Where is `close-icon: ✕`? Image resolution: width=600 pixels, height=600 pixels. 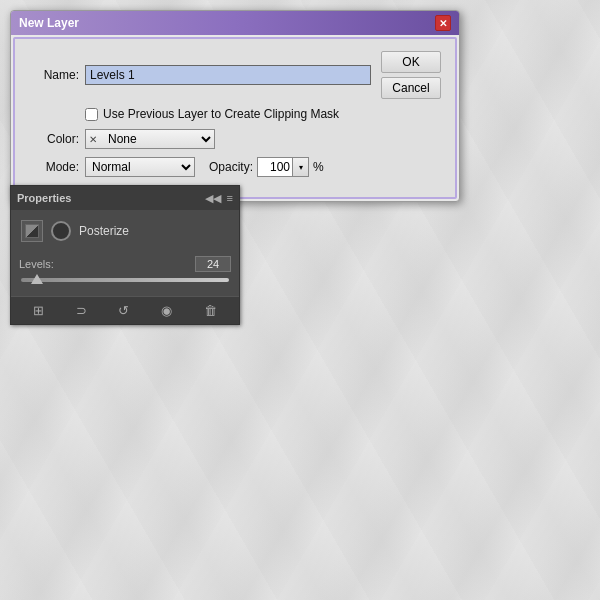 close-icon: ✕ is located at coordinates (443, 24).